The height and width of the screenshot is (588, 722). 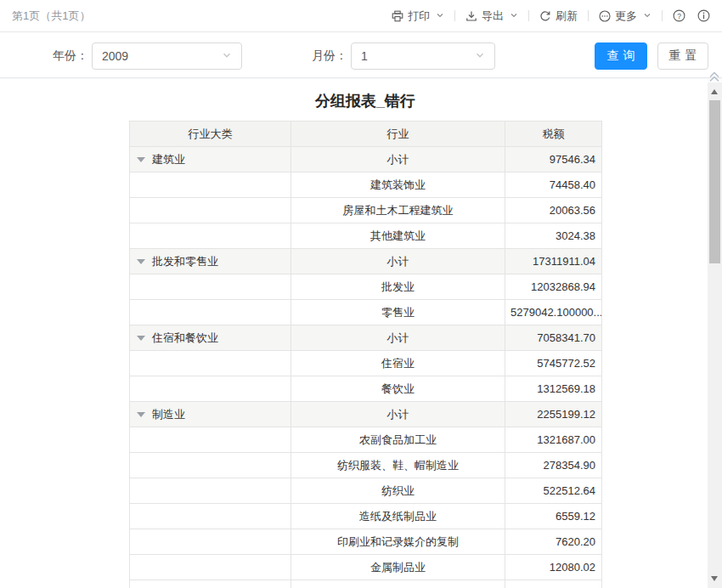 I want to click on tax-amount-cell: 3024.38, so click(x=554, y=236).